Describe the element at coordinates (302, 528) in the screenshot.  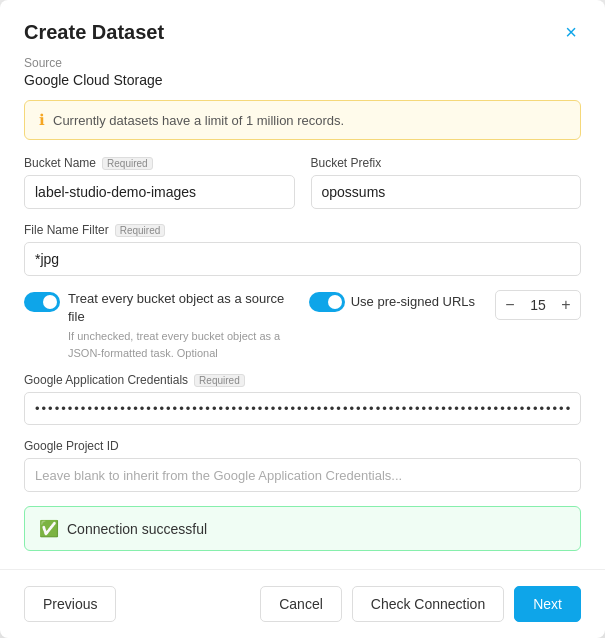
I see `success-banner: ✅ Connection successful` at that location.